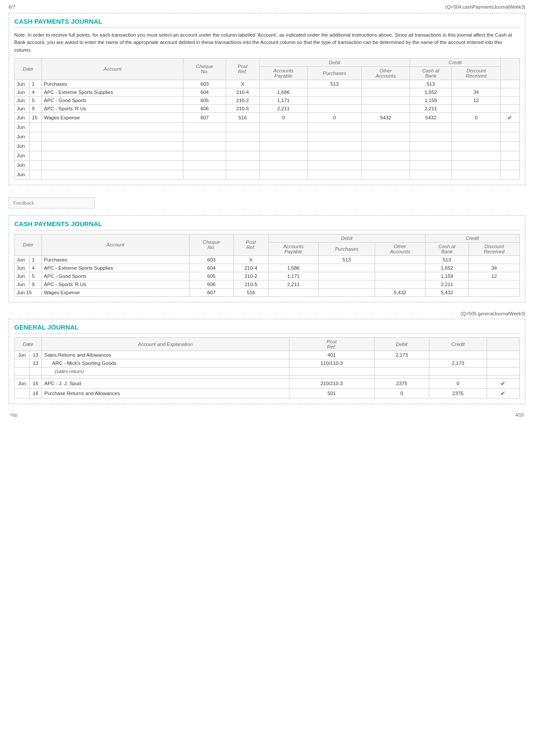 The height and width of the screenshot is (756, 534). Describe the element at coordinates (458, 344) in the screenshot. I see `gj-th-credit: Credit` at that location.